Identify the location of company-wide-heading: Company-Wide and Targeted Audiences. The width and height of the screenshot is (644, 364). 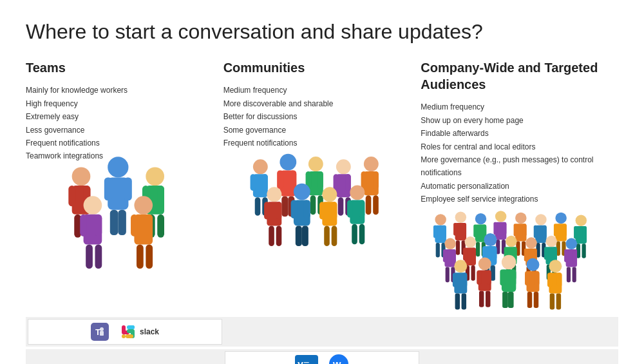
(513, 76).